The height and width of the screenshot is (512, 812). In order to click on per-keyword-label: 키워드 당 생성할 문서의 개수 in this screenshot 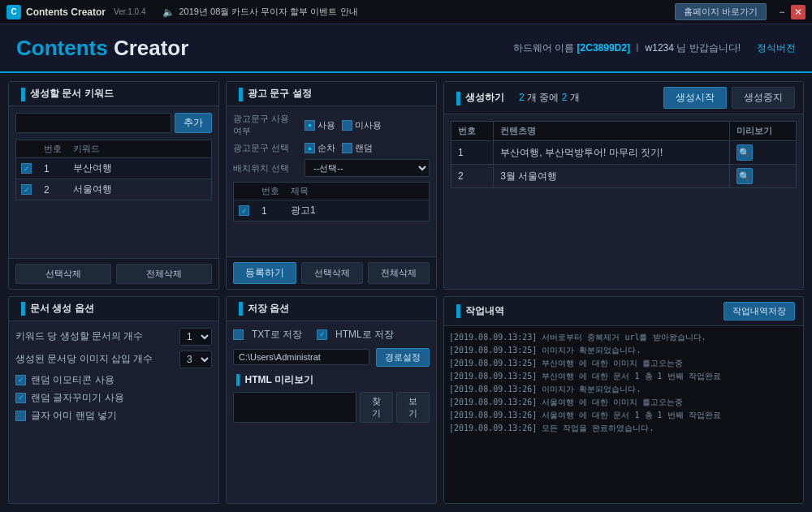, I will do `click(95, 336)`.